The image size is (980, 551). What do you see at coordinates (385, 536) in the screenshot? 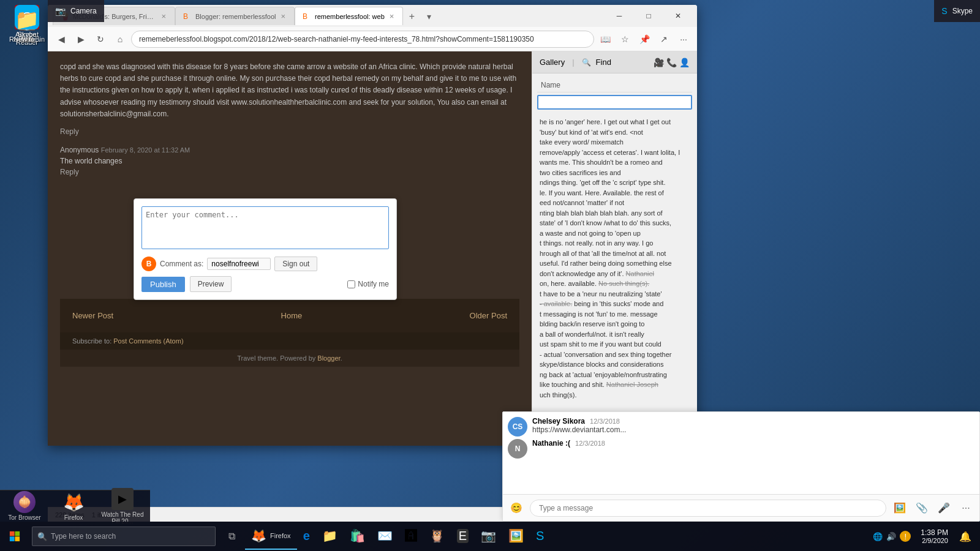
I see `mail-taskbar-icon: ✉️` at bounding box center [385, 536].